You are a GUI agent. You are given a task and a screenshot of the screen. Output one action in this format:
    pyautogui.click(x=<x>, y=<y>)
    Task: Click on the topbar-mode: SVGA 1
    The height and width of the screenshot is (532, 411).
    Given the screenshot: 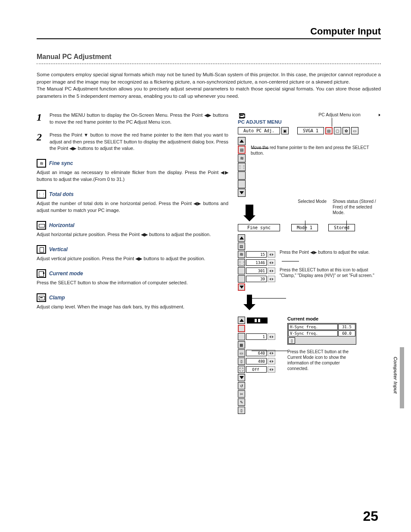 What is the action you would take?
    pyautogui.click(x=311, y=131)
    